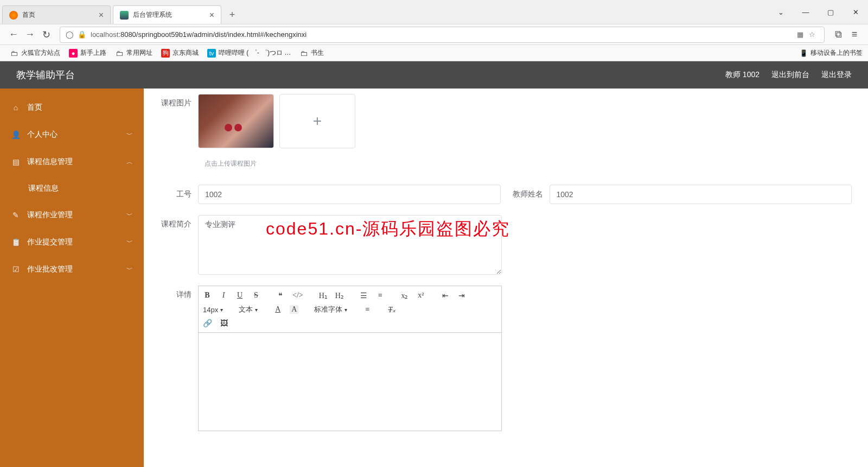  Describe the element at coordinates (16, 215) in the screenshot. I see `pencil-icon: ✎` at that location.